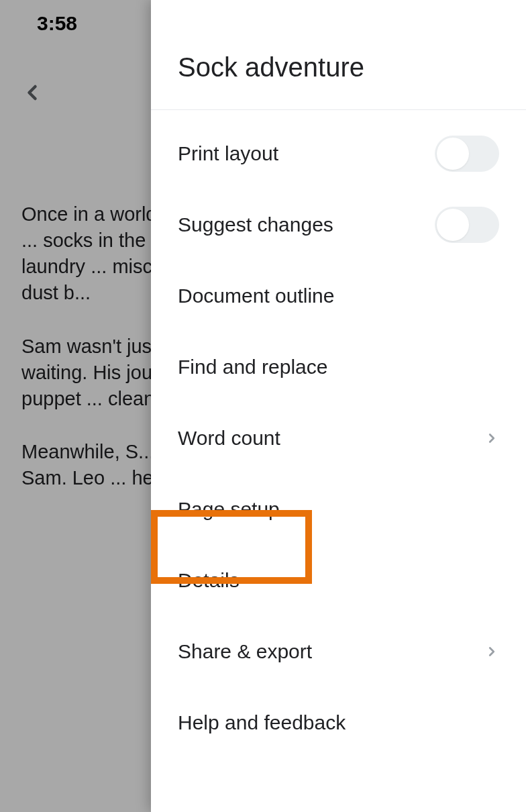  What do you see at coordinates (338, 225) in the screenshot?
I see `menu-item-suggest-changes: Suggest changes` at bounding box center [338, 225].